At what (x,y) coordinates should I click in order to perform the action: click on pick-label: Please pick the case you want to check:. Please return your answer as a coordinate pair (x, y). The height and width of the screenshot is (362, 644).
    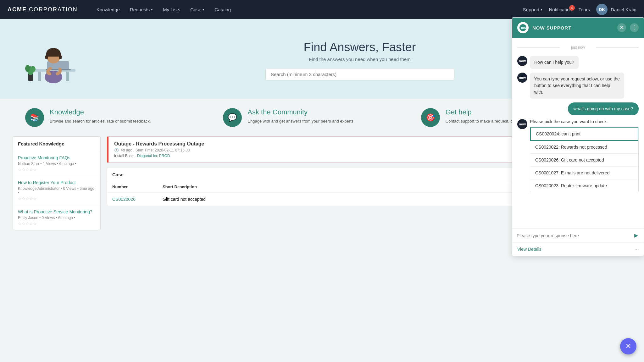
    Looking at the image, I should click on (584, 122).